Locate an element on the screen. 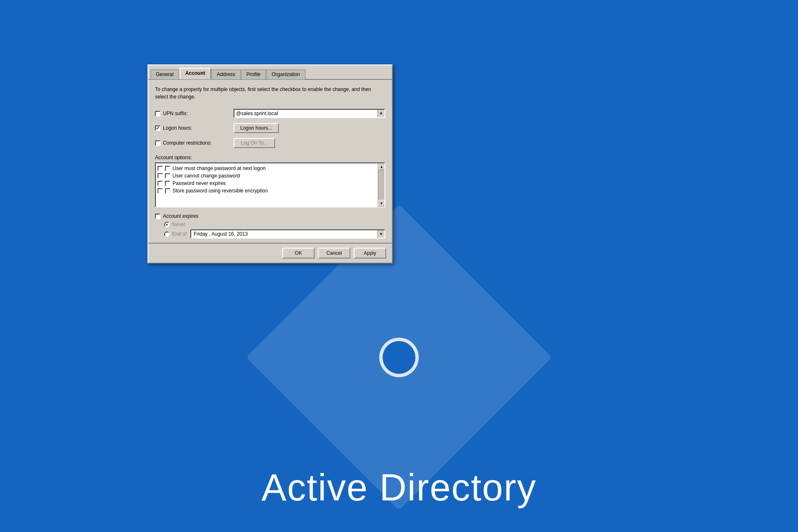 This screenshot has height=532, width=798. dialog-content: To change a property for multiple object… is located at coordinates (270, 161).